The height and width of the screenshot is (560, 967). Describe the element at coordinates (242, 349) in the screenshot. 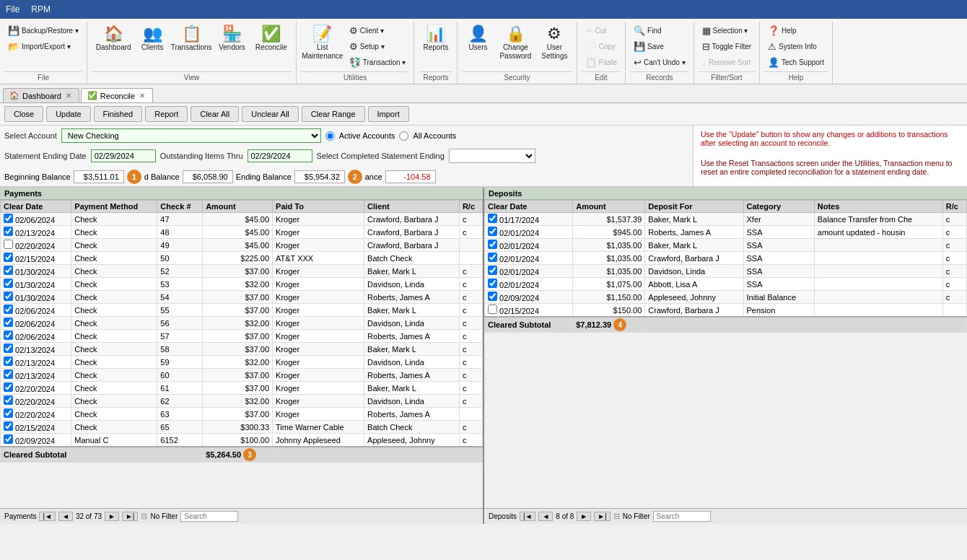

I see `table-row: 02/13/2024 Check 58 $37.00 Kroger Baker,…` at that location.